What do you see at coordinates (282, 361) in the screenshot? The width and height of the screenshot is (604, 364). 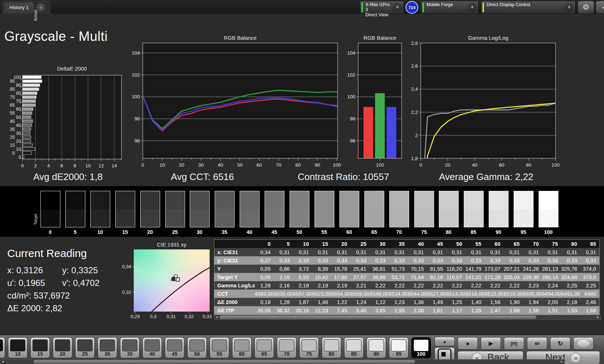 I see `pattern-scrollbar: ◄ ►` at bounding box center [282, 361].